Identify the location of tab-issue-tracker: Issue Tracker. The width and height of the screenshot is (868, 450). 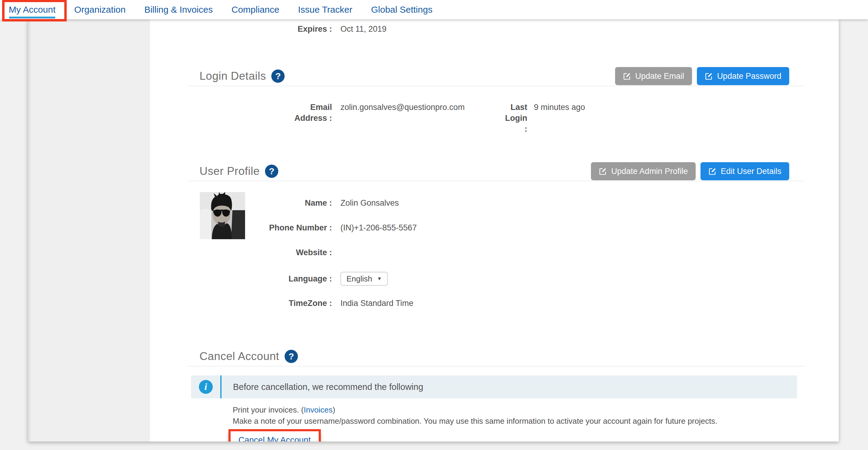
(325, 9).